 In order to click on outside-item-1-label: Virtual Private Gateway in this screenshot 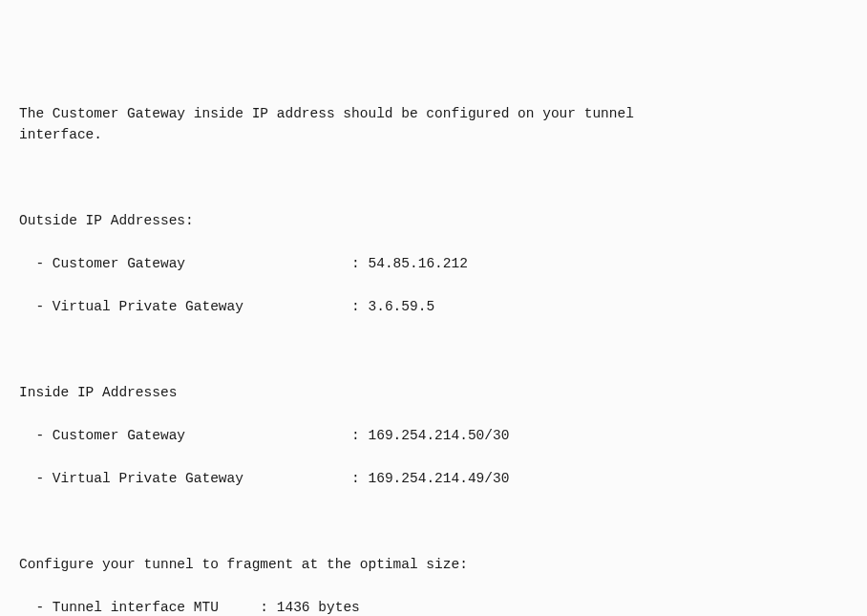, I will do `click(148, 307)`.